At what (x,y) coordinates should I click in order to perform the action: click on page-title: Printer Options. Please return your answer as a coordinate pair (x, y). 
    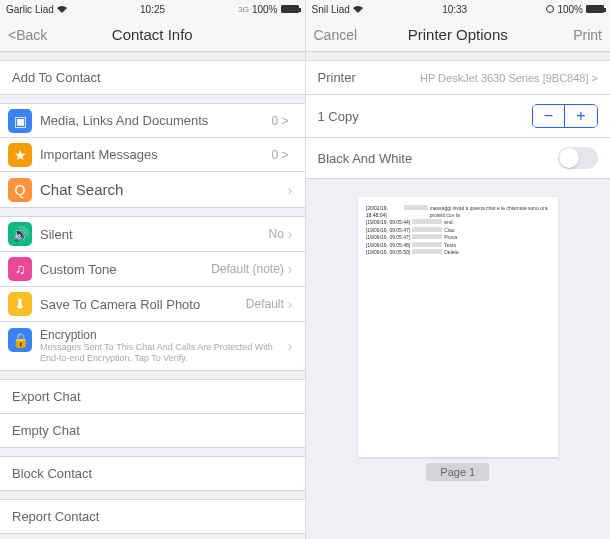
    Looking at the image, I should click on (458, 34).